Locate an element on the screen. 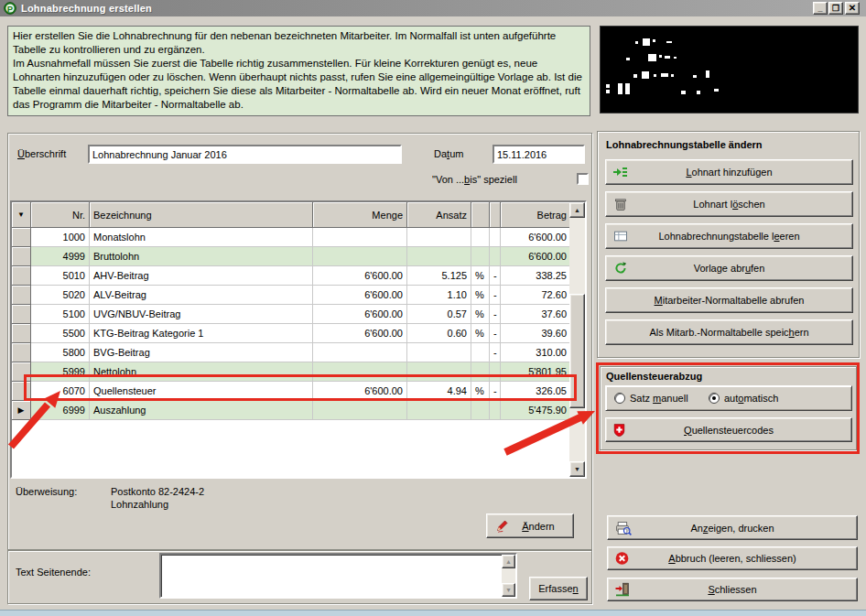 This screenshot has width=866, height=616. table-row: 5999 Nettolohn 5'801.95 is located at coordinates (291, 372).